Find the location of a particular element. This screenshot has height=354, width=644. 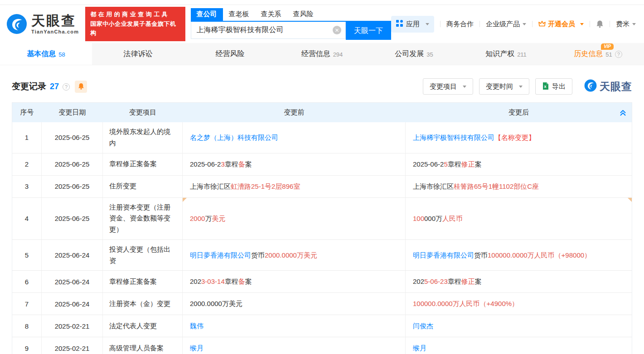

cell-index: 8 is located at coordinates (27, 326).